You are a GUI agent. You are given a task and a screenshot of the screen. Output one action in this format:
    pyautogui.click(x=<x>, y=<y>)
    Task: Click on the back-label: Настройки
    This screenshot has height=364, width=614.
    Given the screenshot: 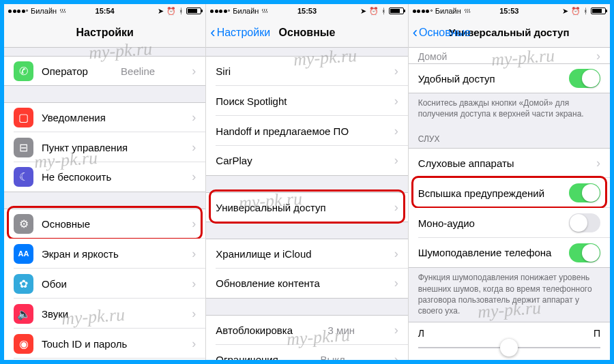 What is the action you would take?
    pyautogui.click(x=244, y=33)
    